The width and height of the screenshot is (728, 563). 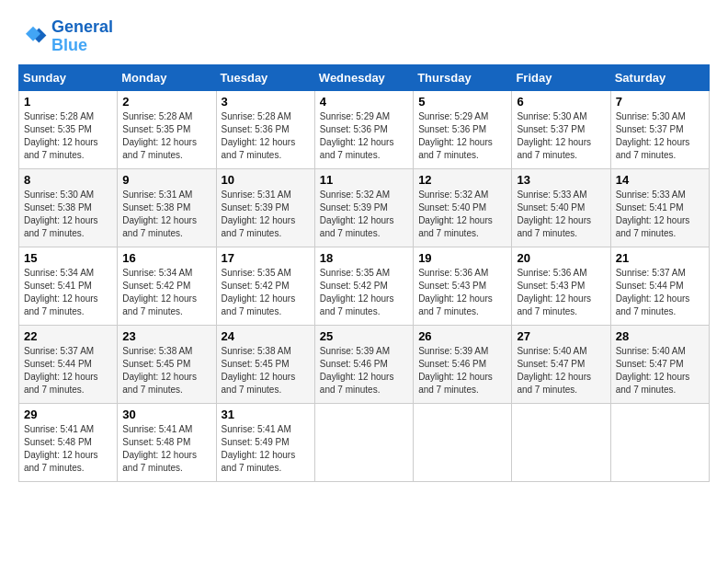 I want to click on day-info: Sunrise: 5:41 AMSunset: 5:48 PMDaylight:…, so click(x=166, y=449).